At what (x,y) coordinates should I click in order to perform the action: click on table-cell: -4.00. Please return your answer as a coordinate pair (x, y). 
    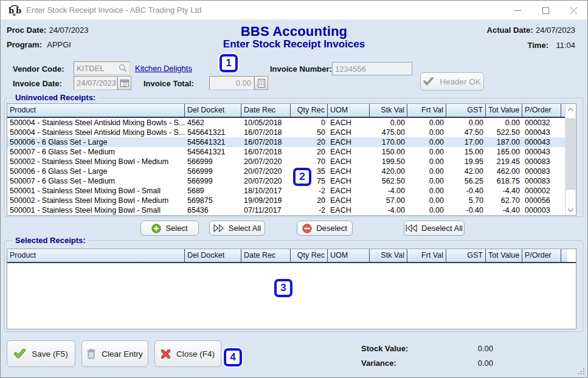
    Looking at the image, I should click on (389, 210).